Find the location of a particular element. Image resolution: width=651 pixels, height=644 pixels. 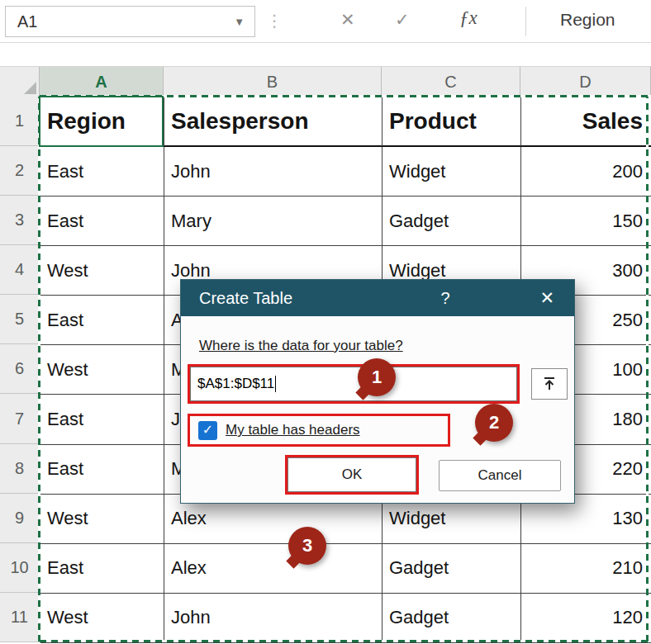

row-header-5: 5 is located at coordinates (20, 320).